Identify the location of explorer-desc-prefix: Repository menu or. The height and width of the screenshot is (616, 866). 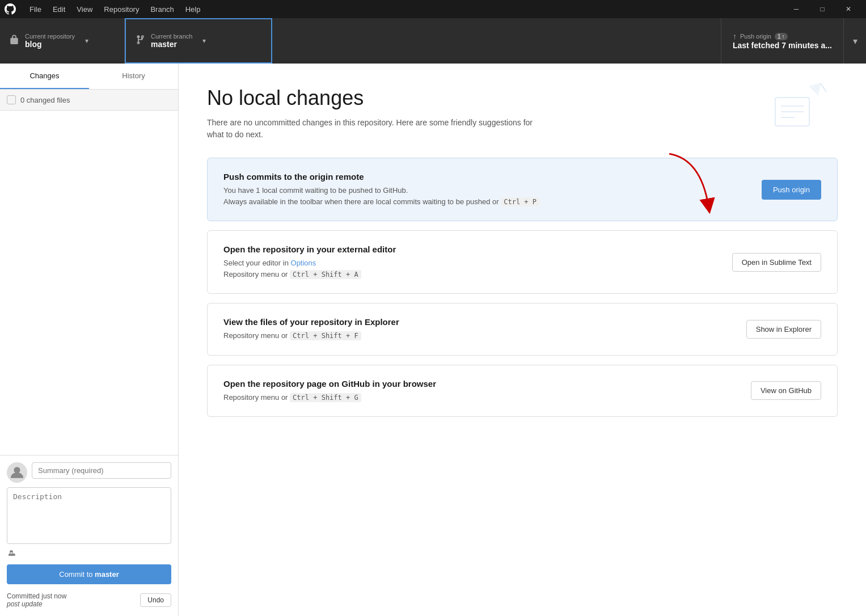
(255, 336).